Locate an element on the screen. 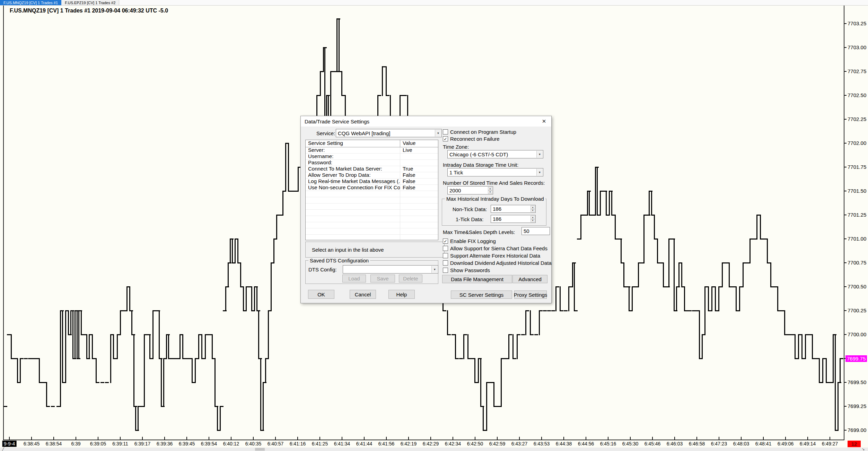 The height and width of the screenshot is (451, 868). alternate-forex-checkbox: ✓ Support Alternate Forex Historical Dat… is located at coordinates (491, 256).